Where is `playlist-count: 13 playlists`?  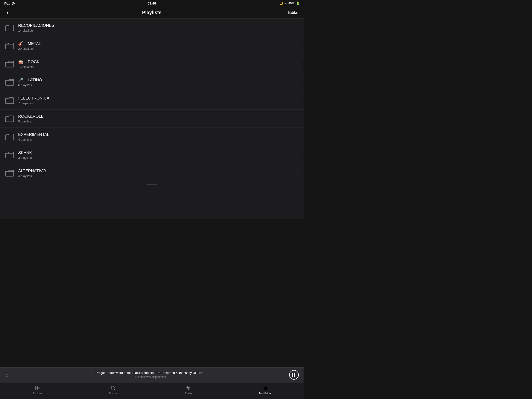
playlist-count: 13 playlists is located at coordinates (158, 67).